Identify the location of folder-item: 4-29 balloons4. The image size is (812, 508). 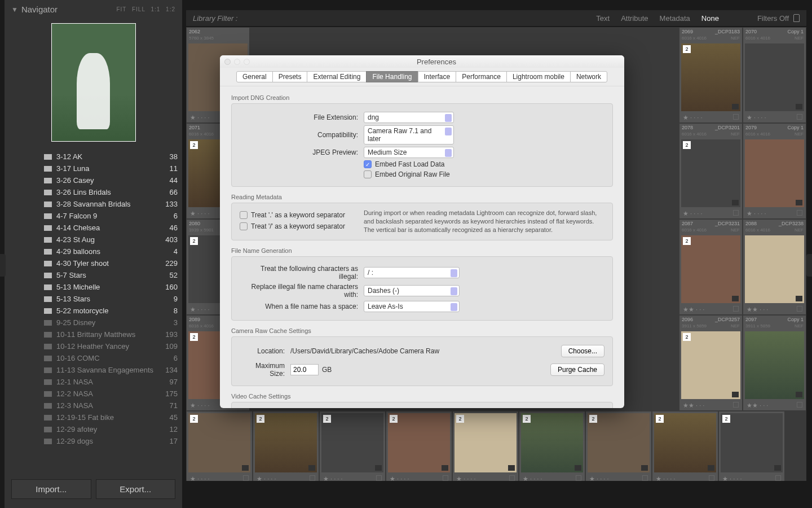
(94, 252).